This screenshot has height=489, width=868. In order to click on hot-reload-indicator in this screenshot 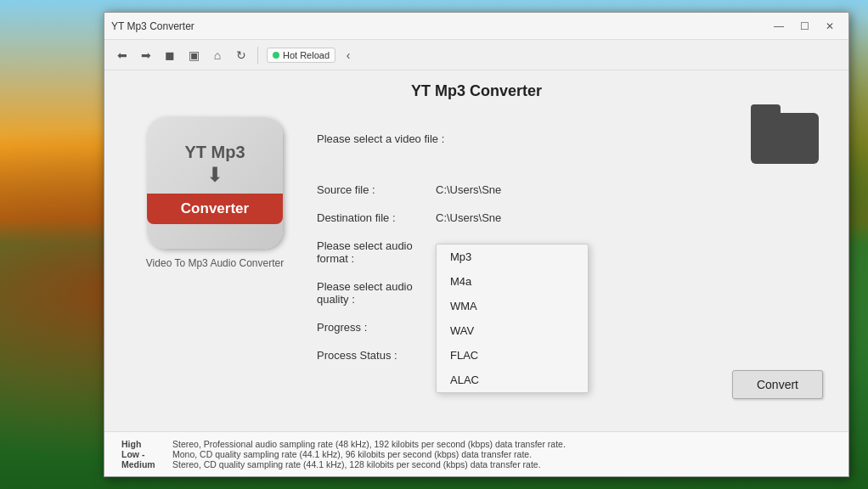, I will do `click(276, 55)`.